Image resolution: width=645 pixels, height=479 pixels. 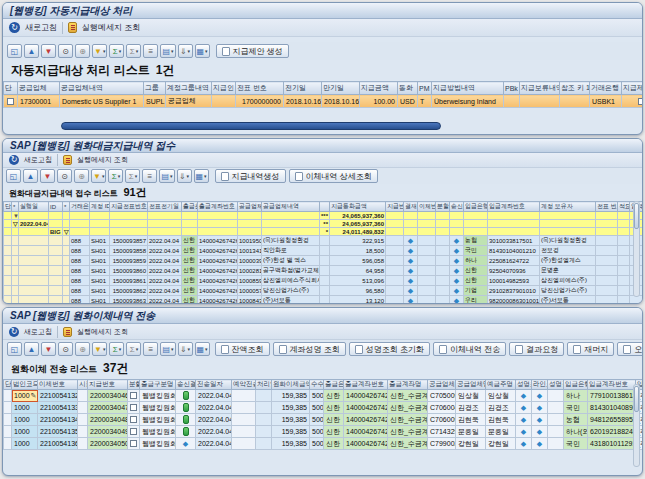 What do you see at coordinates (317, 408) in the screenshot?
I see `cell: 500` at bounding box center [317, 408].